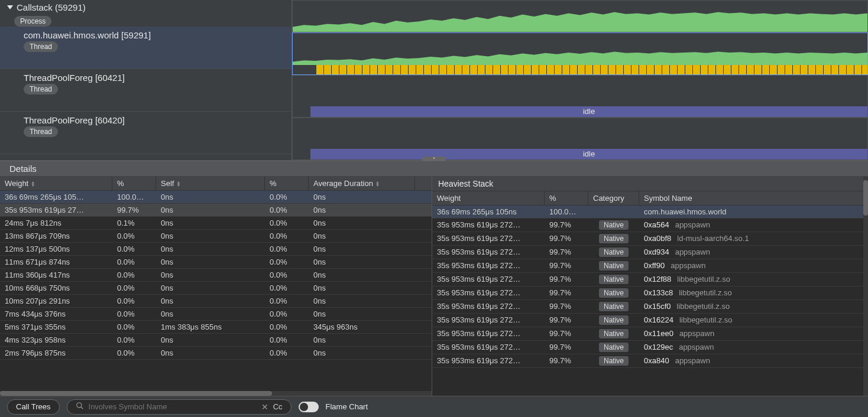 This screenshot has width=868, height=417. What do you see at coordinates (650, 320) in the screenshot?
I see `table-row: 35s 953ms 619μs 272…99.7%Native0x16224li…` at bounding box center [650, 320].